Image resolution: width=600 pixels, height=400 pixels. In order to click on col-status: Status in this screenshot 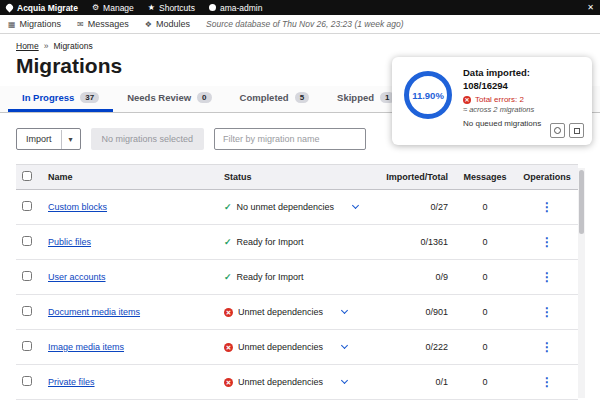, I will do `click(297, 178)`.